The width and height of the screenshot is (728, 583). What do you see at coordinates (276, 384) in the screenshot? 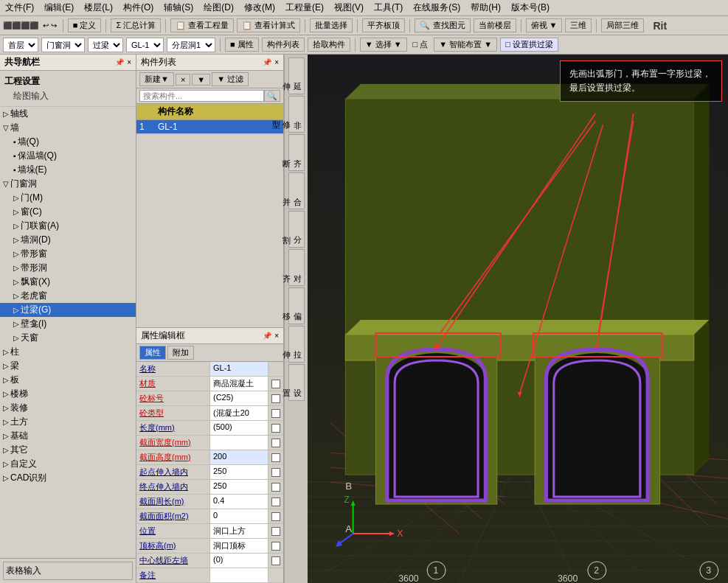
I see `check-box-material` at bounding box center [276, 384].